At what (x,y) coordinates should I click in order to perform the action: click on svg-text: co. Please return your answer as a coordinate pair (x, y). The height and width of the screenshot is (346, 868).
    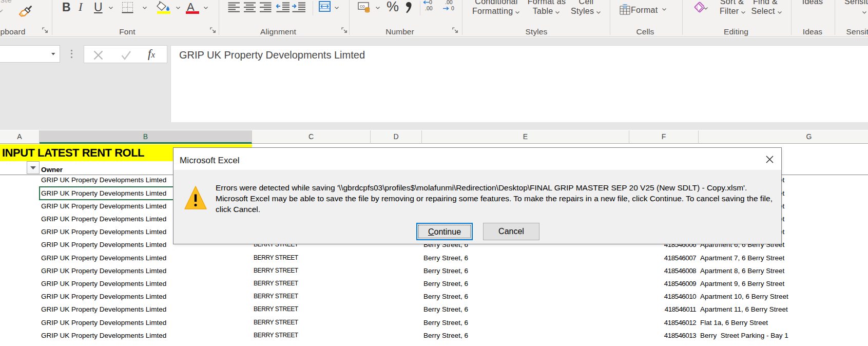
    Looking at the image, I should click on (362, 6).